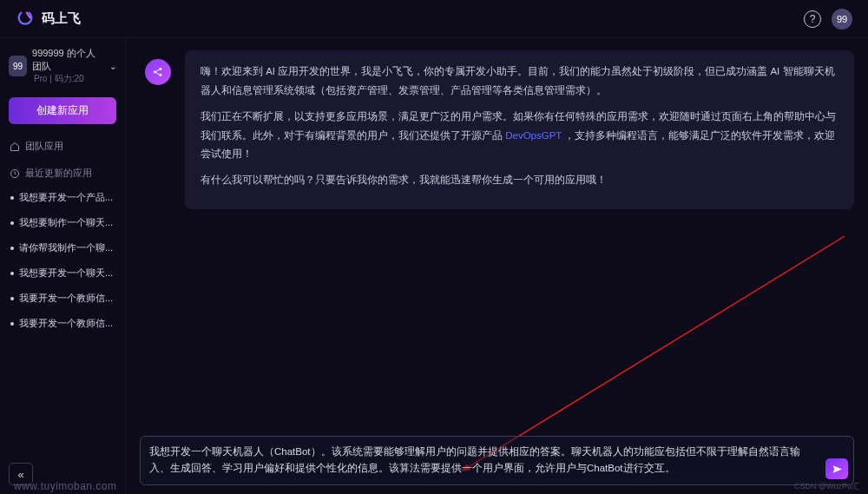 Image resolution: width=868 pixels, height=494 pixels. Describe the element at coordinates (62, 248) in the screenshot. I see `list-item: 请你帮我制作一个聊...` at that location.